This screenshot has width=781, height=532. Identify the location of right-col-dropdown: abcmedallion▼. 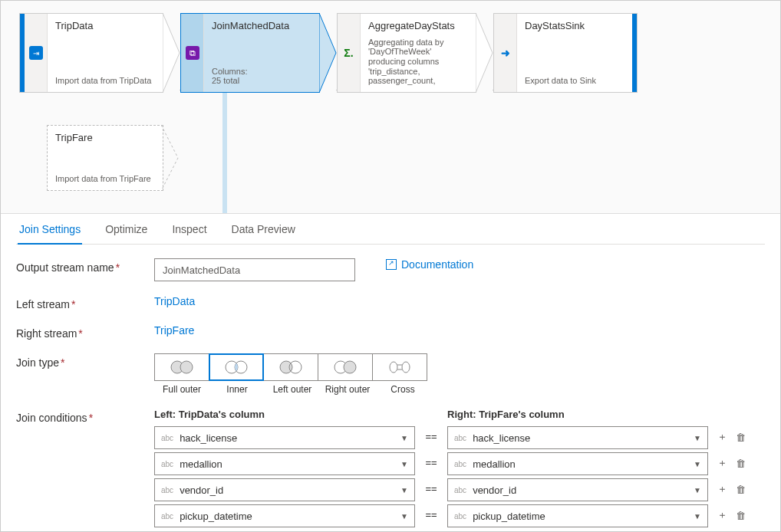
(578, 464).